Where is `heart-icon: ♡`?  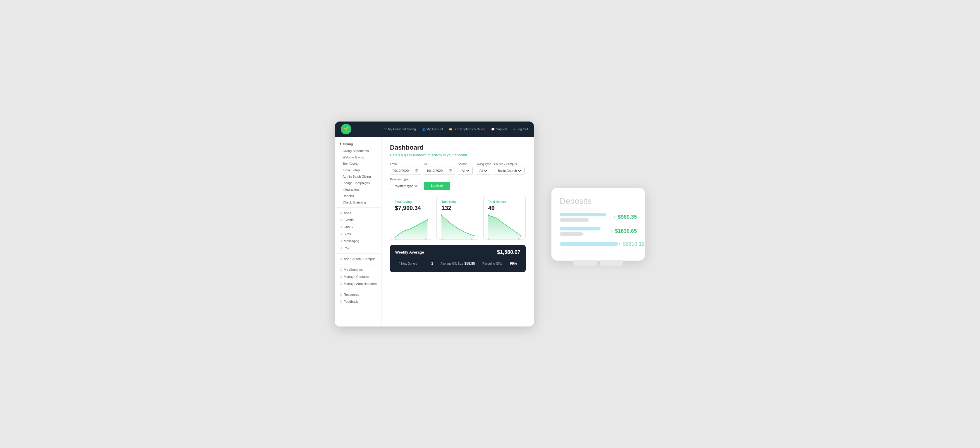
heart-icon: ♡ is located at coordinates (386, 129).